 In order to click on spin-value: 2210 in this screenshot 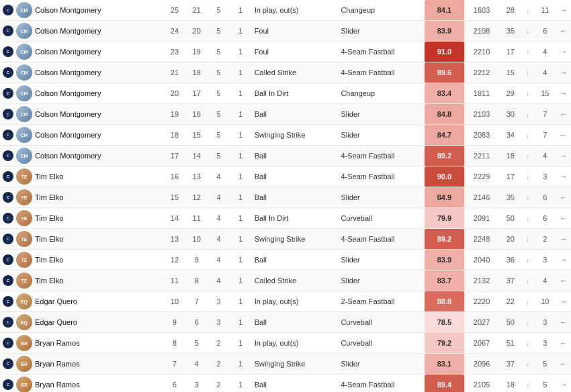, I will do `click(482, 52)`.